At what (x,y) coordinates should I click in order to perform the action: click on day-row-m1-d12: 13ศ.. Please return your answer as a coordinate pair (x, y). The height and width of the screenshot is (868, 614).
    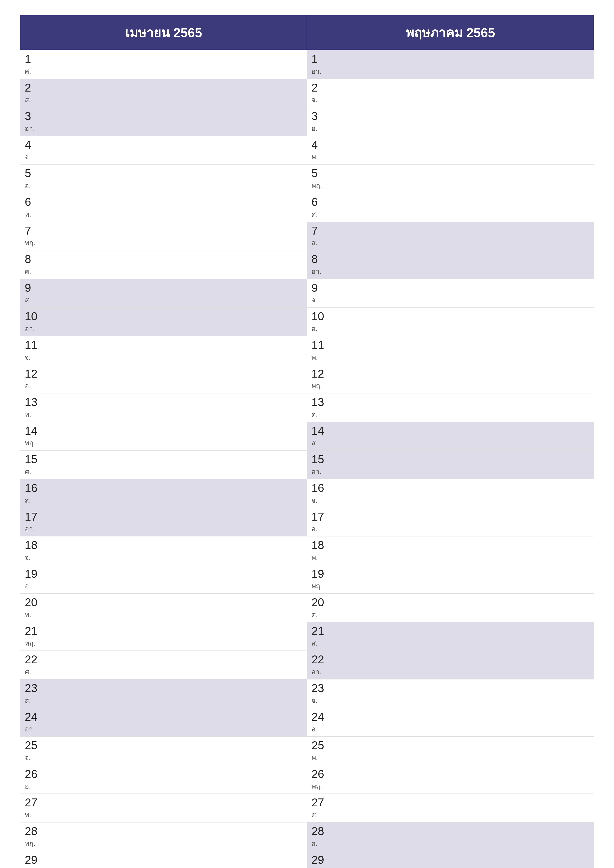
    Looking at the image, I should click on (450, 408).